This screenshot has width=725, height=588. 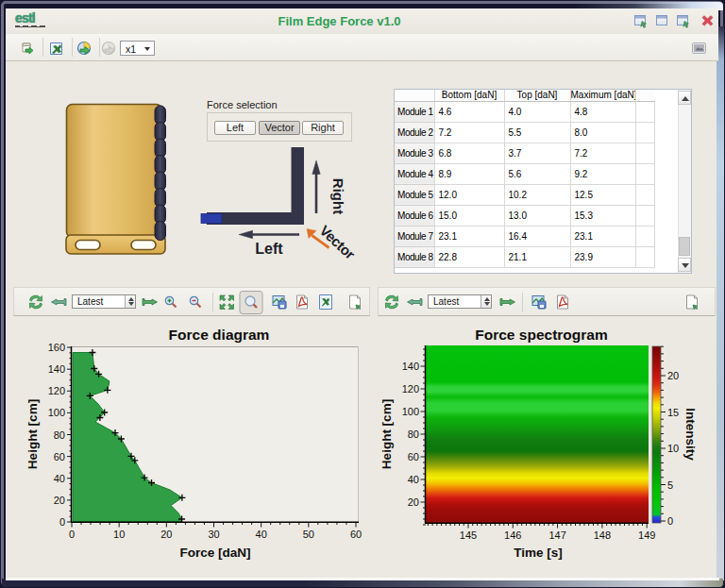 I want to click on svg-text: Force spectrogram, so click(x=541, y=334).